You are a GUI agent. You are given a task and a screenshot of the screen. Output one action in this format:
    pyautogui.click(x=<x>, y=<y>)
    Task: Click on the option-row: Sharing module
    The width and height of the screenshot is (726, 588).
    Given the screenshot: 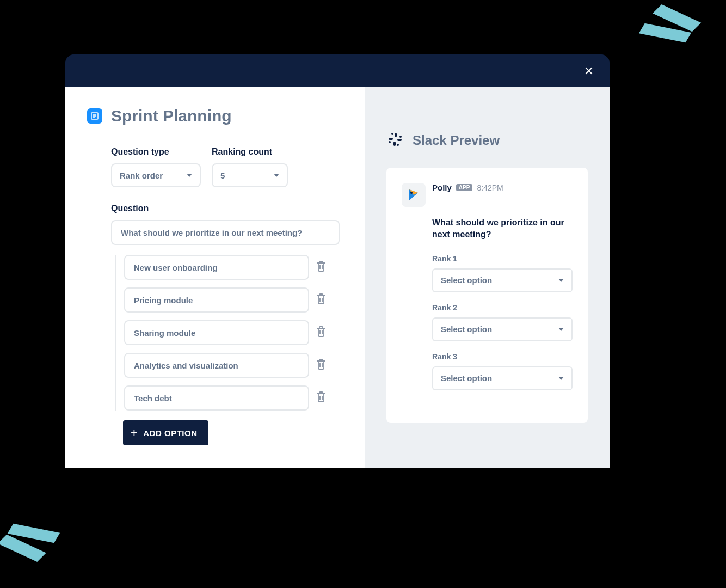 What is the action you would take?
    pyautogui.click(x=233, y=333)
    